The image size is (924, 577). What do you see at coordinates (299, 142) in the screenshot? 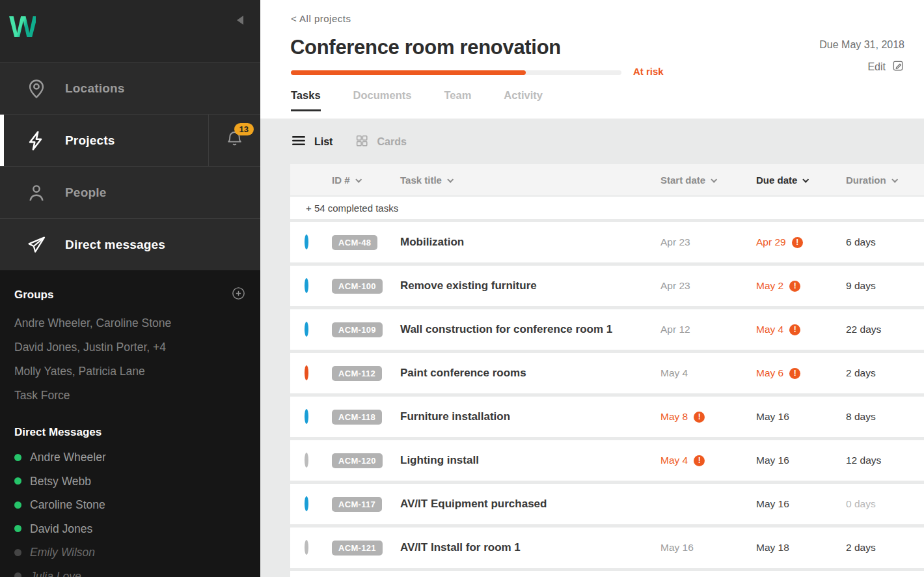
I see `list-icon` at bounding box center [299, 142].